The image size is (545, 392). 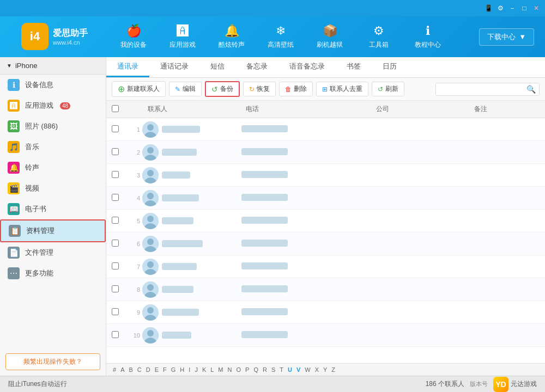 I want to click on alpha-B: B, so click(x=131, y=370).